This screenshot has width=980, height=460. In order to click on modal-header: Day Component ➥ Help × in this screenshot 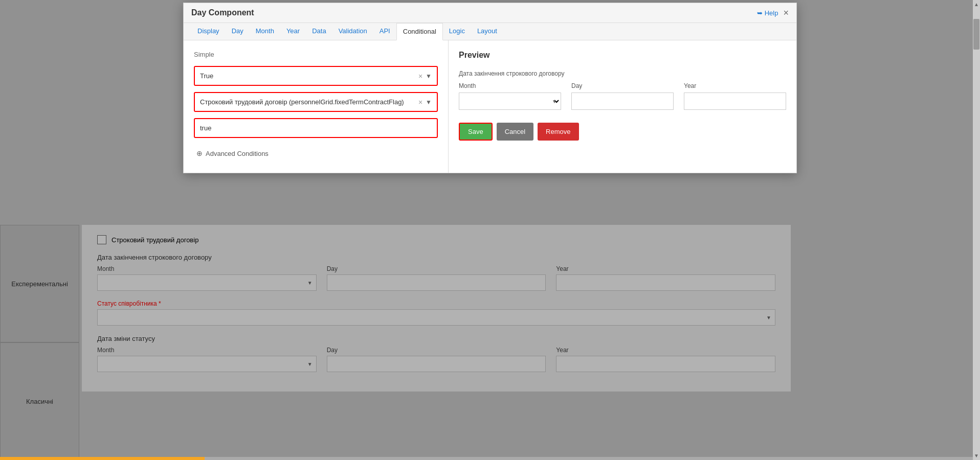, I will do `click(490, 13)`.